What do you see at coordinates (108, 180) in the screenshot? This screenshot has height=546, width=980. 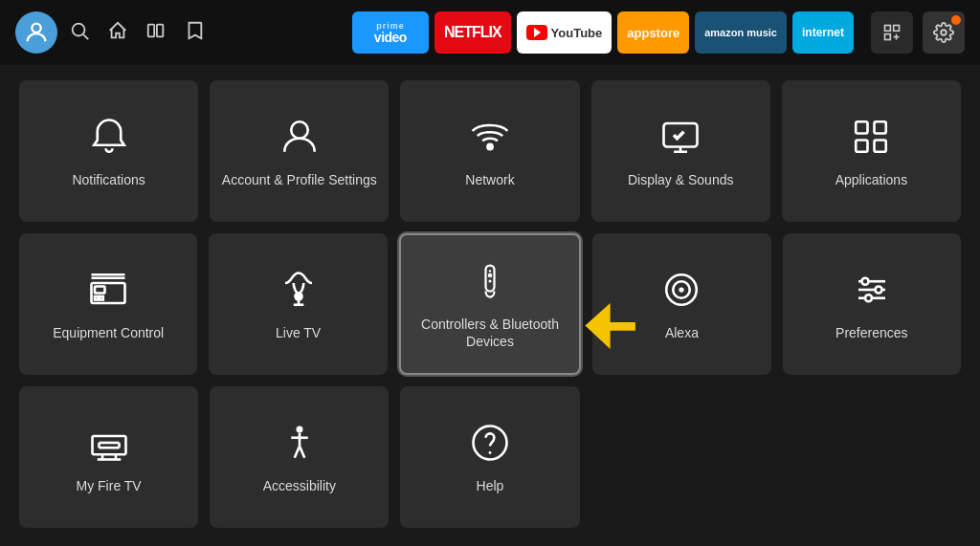 I see `notifications-label: Notifications` at bounding box center [108, 180].